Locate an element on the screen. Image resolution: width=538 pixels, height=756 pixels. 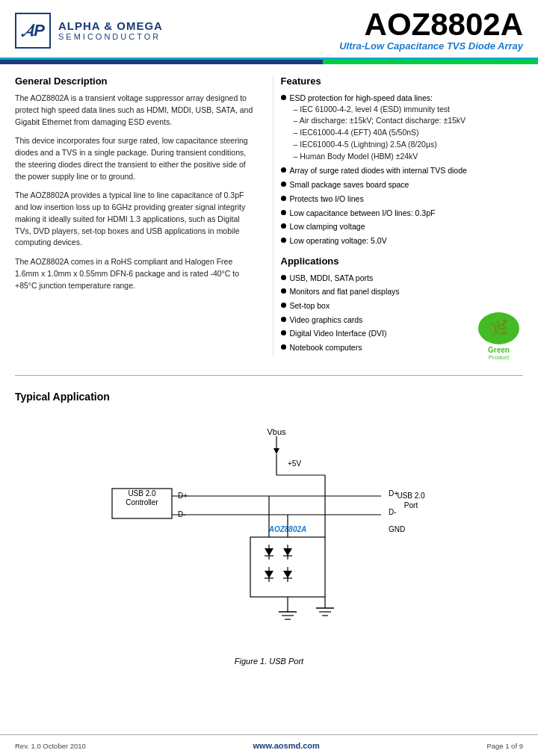
company-alpha: ALPHA & OMEGA is located at coordinates (111, 25).